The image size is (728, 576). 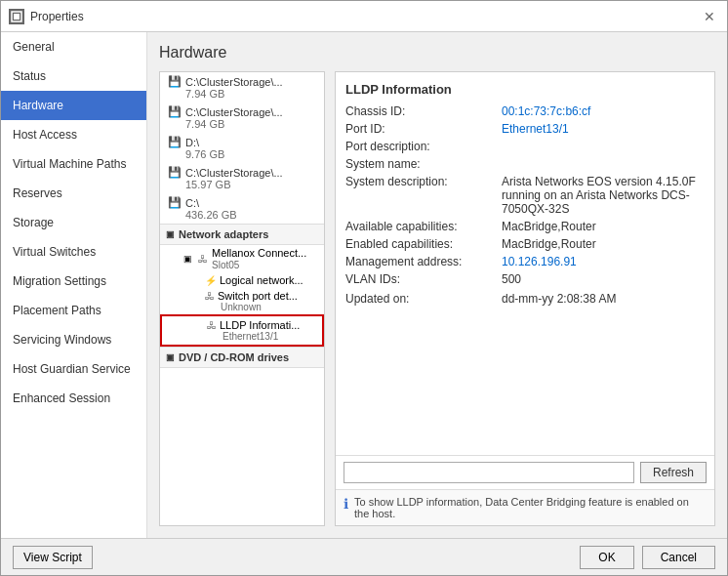 I want to click on lldp-info-title: LLDP Information, so click(x=525, y=90).